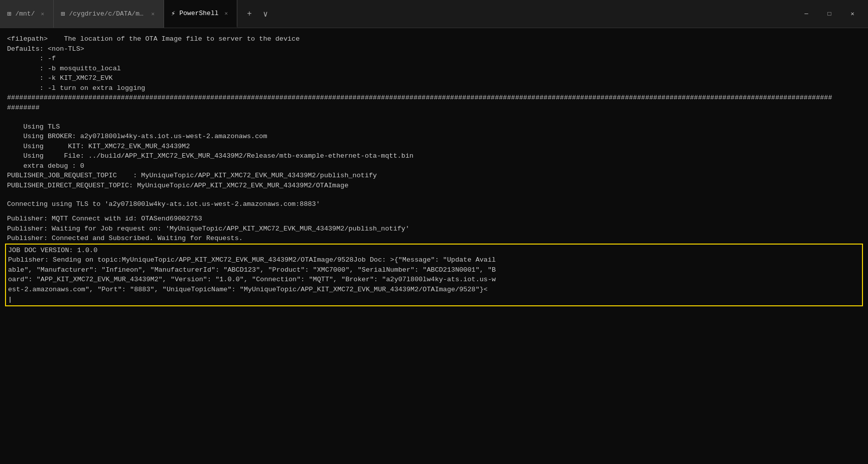  Describe the element at coordinates (25, 14) in the screenshot. I see `tab-label-1: /mnt/` at that location.